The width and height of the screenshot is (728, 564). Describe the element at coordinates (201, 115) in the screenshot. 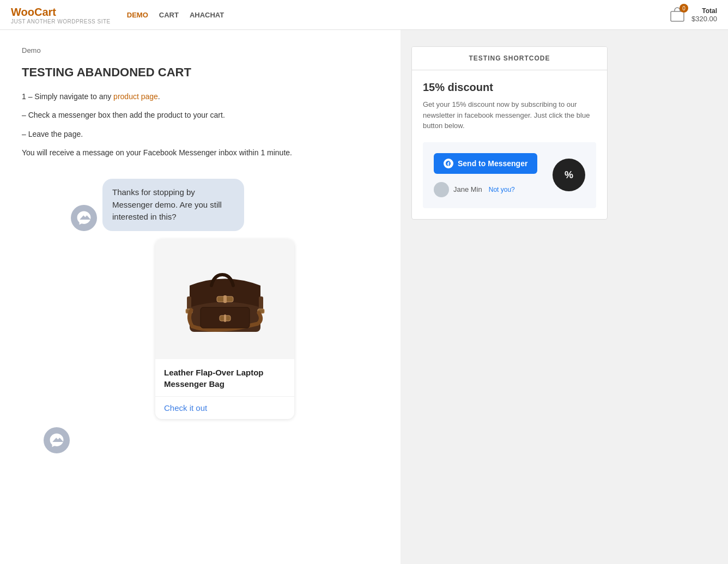

I see `step-2: – Check a messenger box then add the pro…` at that location.